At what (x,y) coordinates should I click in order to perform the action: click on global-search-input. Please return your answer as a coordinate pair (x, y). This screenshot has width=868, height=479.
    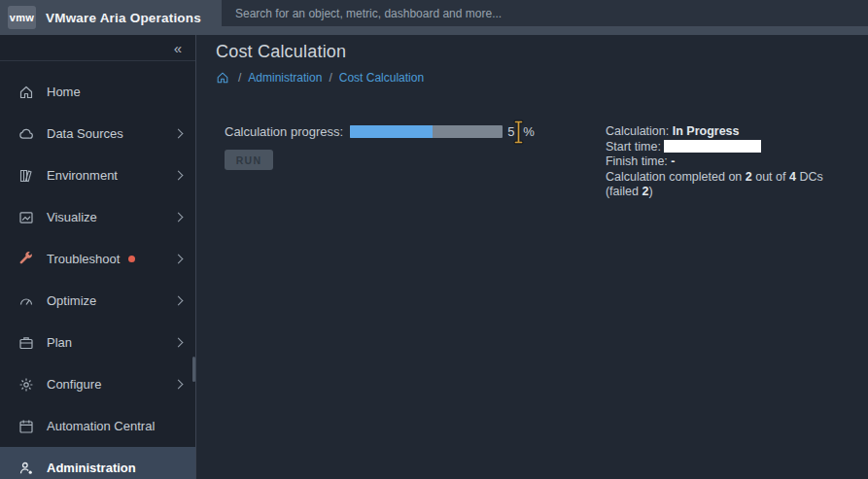
    Looking at the image, I should click on (544, 14).